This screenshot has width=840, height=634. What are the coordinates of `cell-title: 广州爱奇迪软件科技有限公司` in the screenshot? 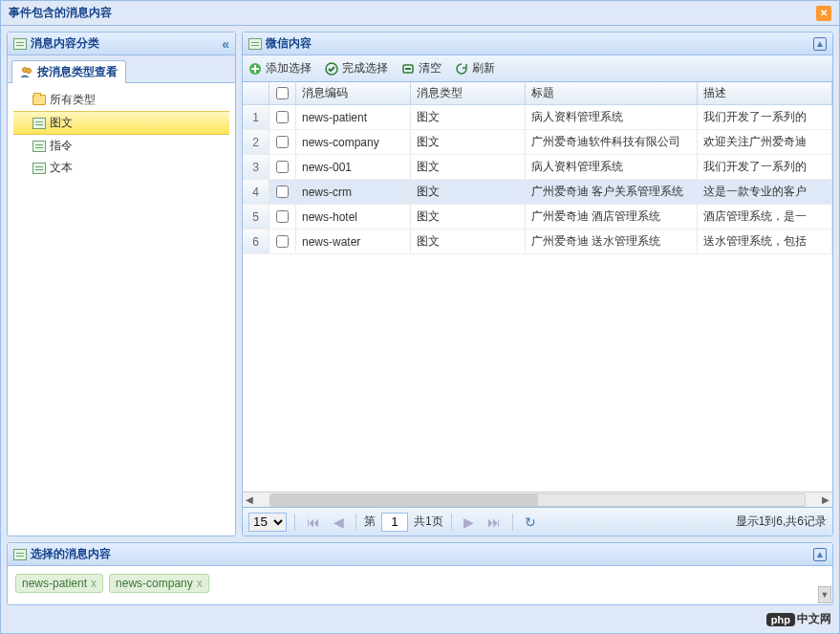 It's located at (612, 142).